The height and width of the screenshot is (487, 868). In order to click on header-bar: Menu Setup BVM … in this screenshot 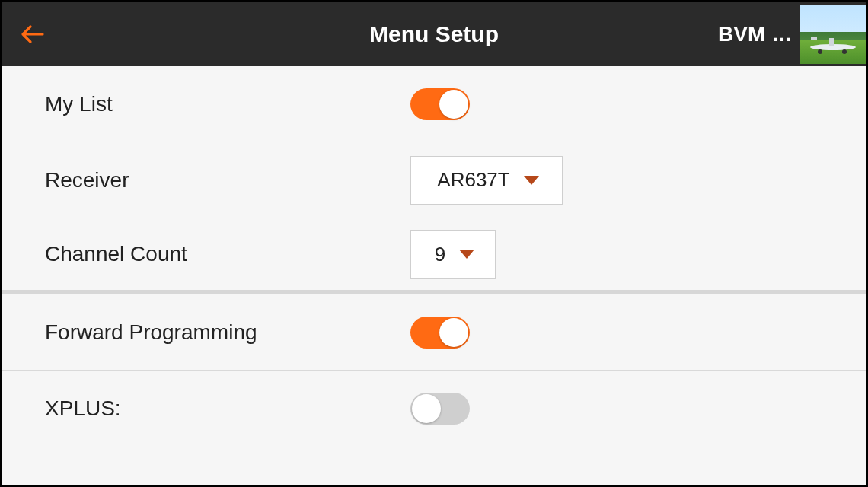, I will do `click(434, 34)`.